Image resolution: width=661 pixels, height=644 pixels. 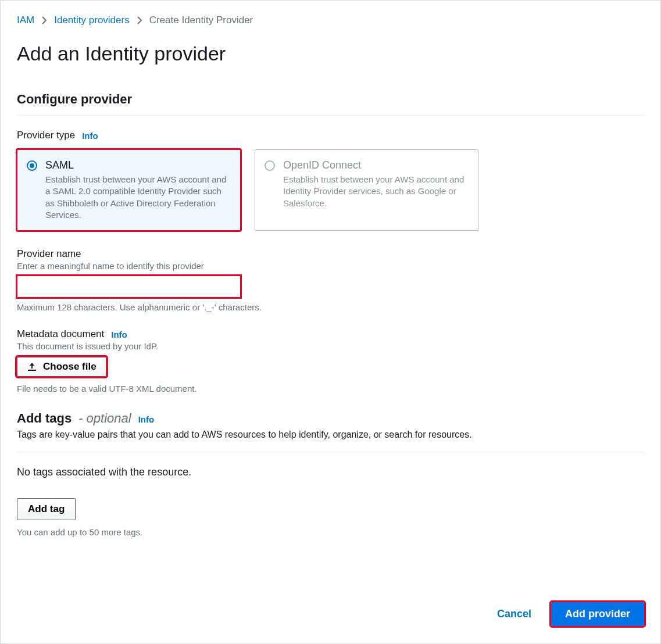 What do you see at coordinates (330, 334) in the screenshot?
I see `metadata-label-row: Metadata document Info` at bounding box center [330, 334].